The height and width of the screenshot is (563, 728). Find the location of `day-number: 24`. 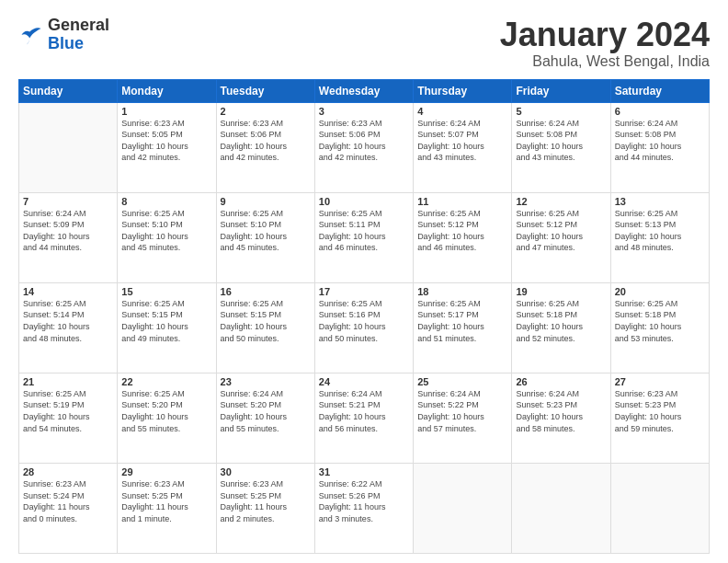

day-number: 24 is located at coordinates (364, 382).